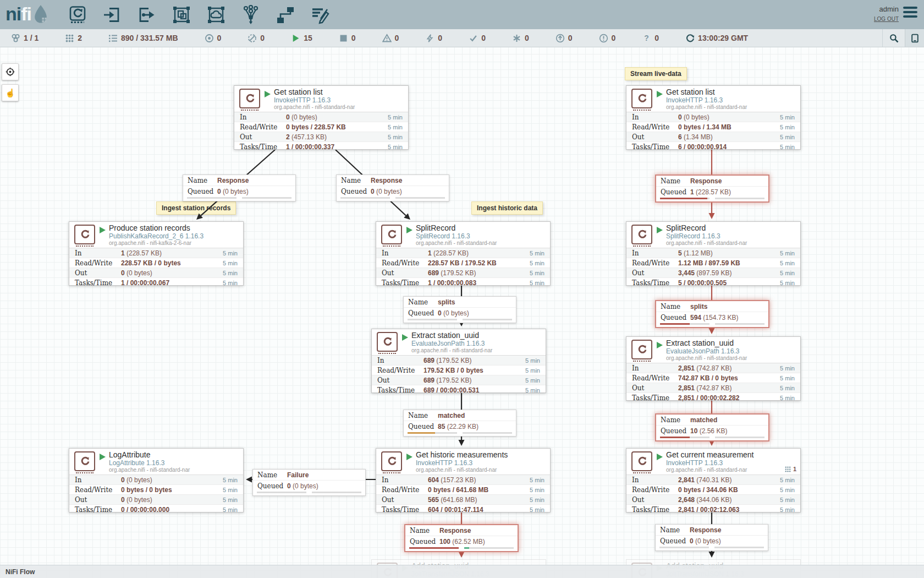  Describe the element at coordinates (713, 480) in the screenshot. I see `processor: Get current measurement InvokeHTTP 1.16.…` at that location.